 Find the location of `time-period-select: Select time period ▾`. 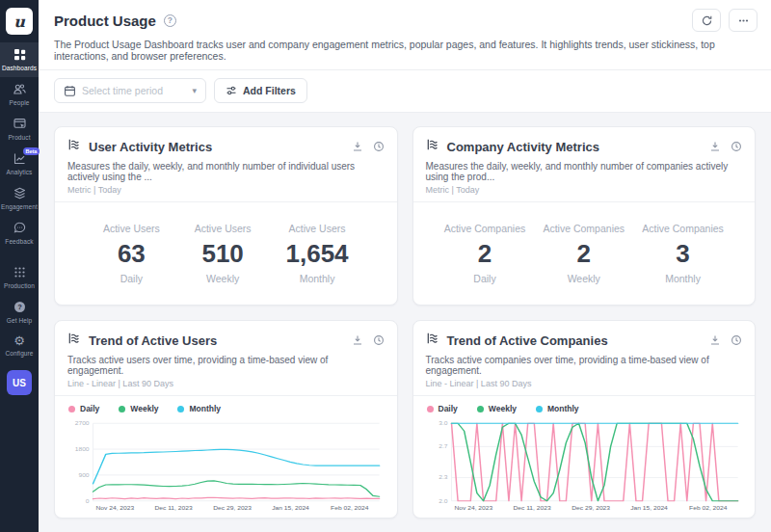

time-period-select: Select time period ▾ is located at coordinates (130, 91).